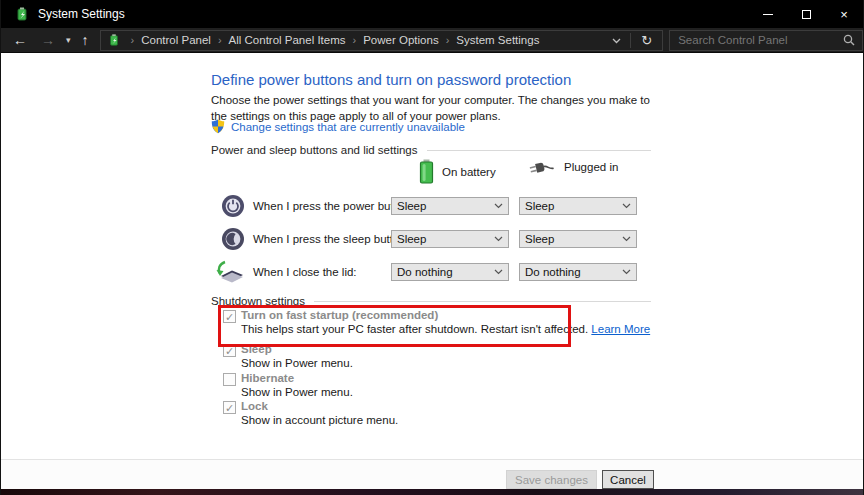 This screenshot has width=864, height=495. I want to click on sleep-checkbox: ✓, so click(230, 350).